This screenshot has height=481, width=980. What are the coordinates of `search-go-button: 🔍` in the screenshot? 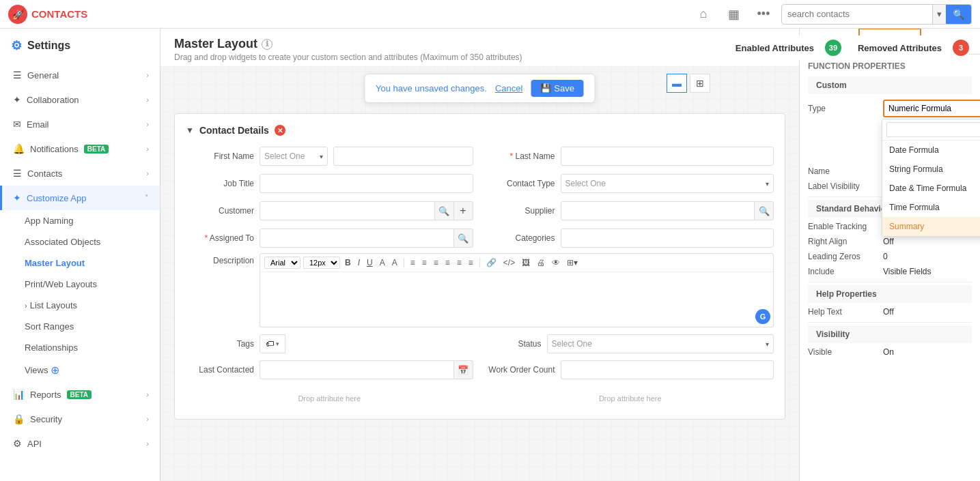 It's located at (959, 14).